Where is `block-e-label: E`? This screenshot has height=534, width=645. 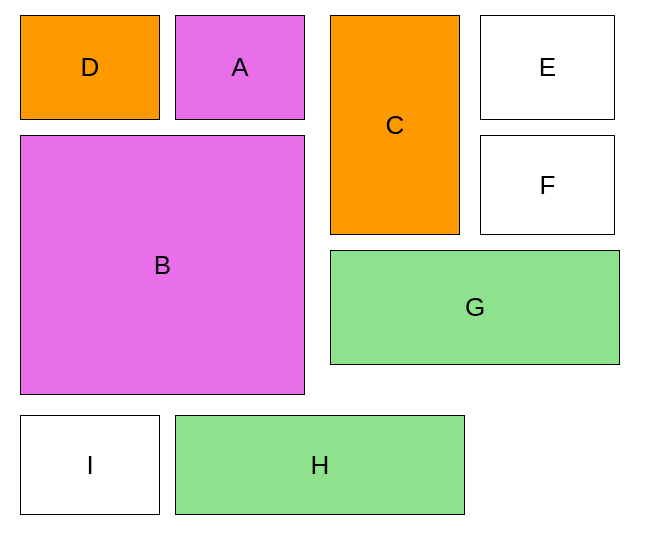
block-e-label: E is located at coordinates (548, 68).